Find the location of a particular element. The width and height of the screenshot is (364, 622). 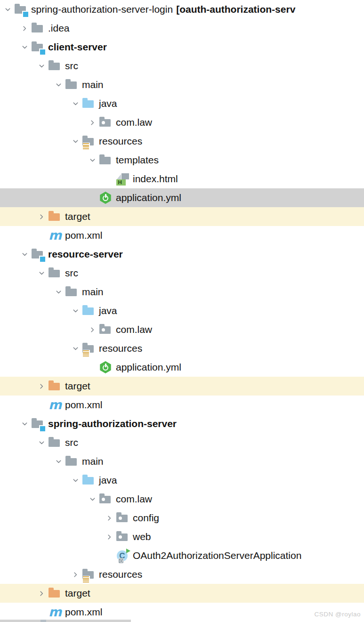

tree-row-spring-authorization-server: spring-authorization-server is located at coordinates (182, 424).